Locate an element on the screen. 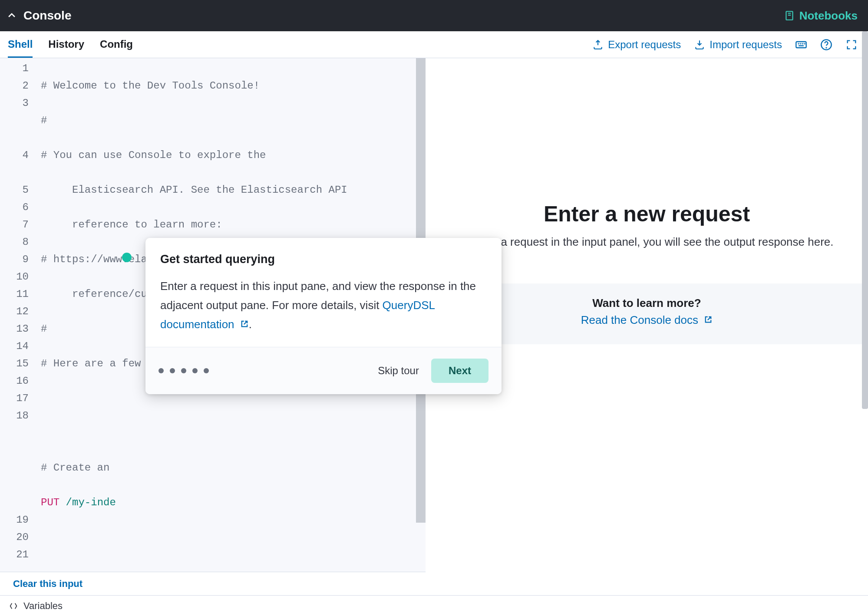  clear-input-link: Clear this input is located at coordinates (213, 583).